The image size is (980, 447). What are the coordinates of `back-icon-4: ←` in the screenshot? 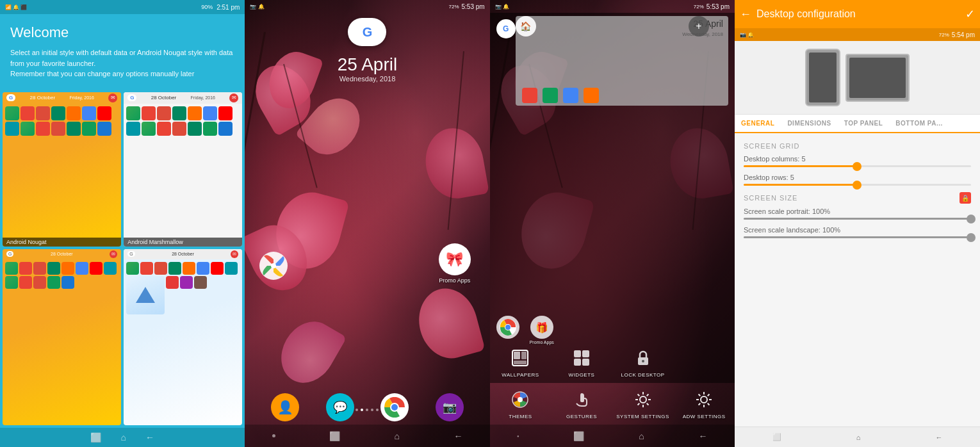 It's located at (939, 437).